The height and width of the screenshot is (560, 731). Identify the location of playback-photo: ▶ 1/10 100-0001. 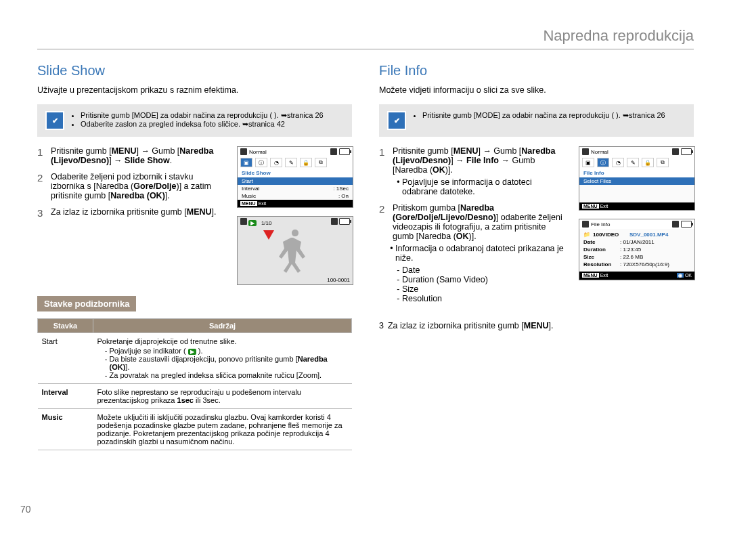
(295, 251).